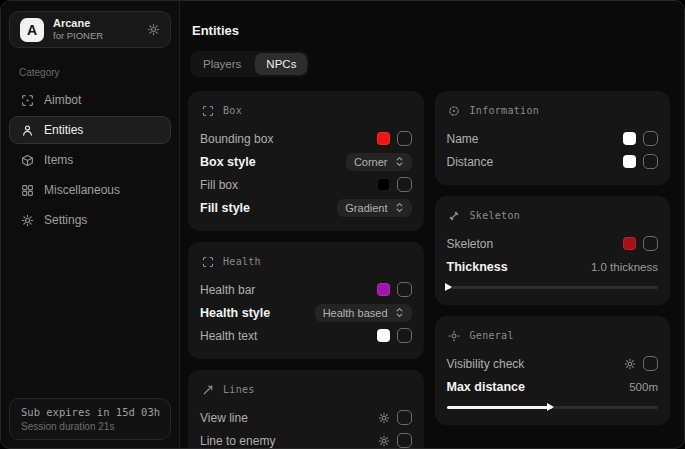  Describe the element at coordinates (306, 208) in the screenshot. I see `row-fill-style: Fill style Gradient` at that location.